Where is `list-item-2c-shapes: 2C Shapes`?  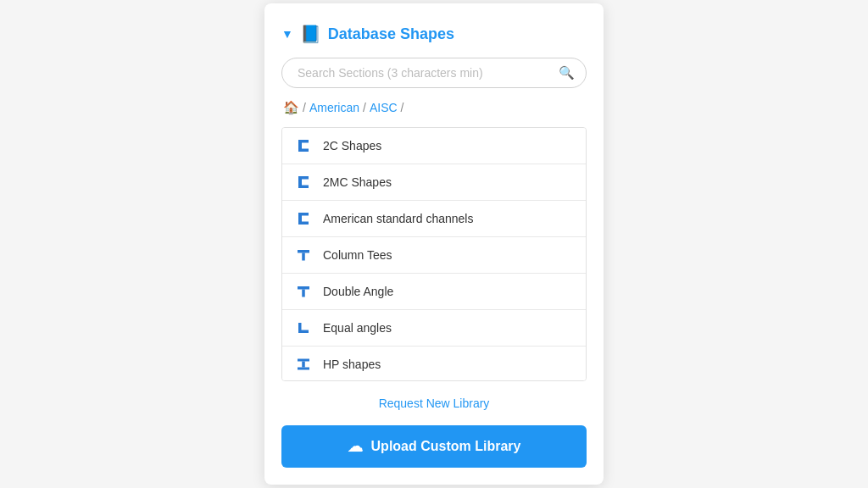
list-item-2c-shapes: 2C Shapes is located at coordinates (434, 146).